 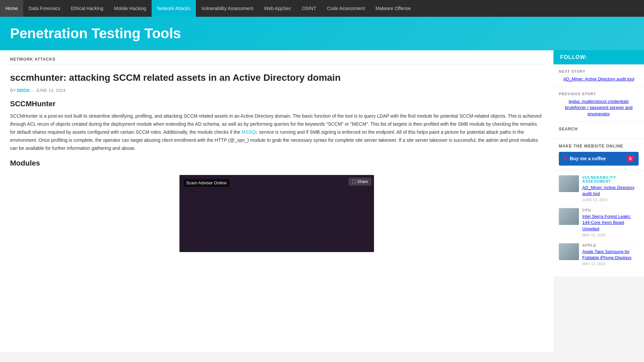 I want to click on main-nav: HomeData ForensicsEthical HackingMobile …, so click(x=322, y=8).